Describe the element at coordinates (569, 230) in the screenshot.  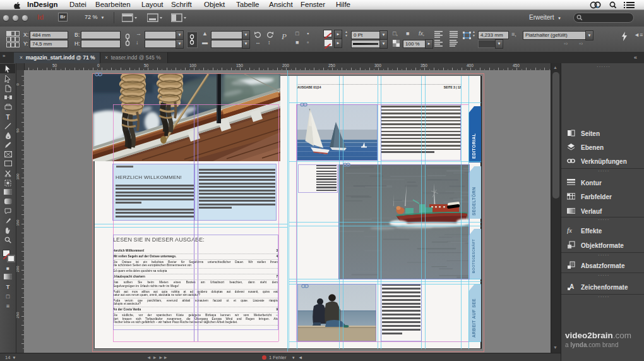
I see `svg-text: fx` at that location.